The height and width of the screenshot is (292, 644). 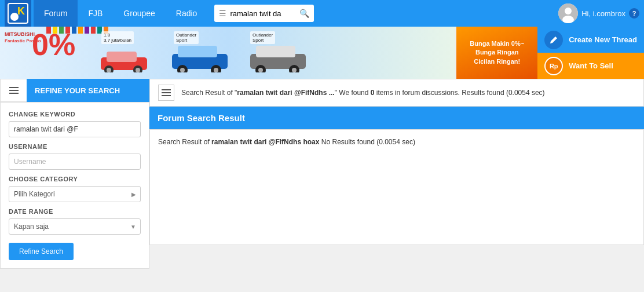 I want to click on nav-tab-fjb: FJB, so click(x=95, y=13).